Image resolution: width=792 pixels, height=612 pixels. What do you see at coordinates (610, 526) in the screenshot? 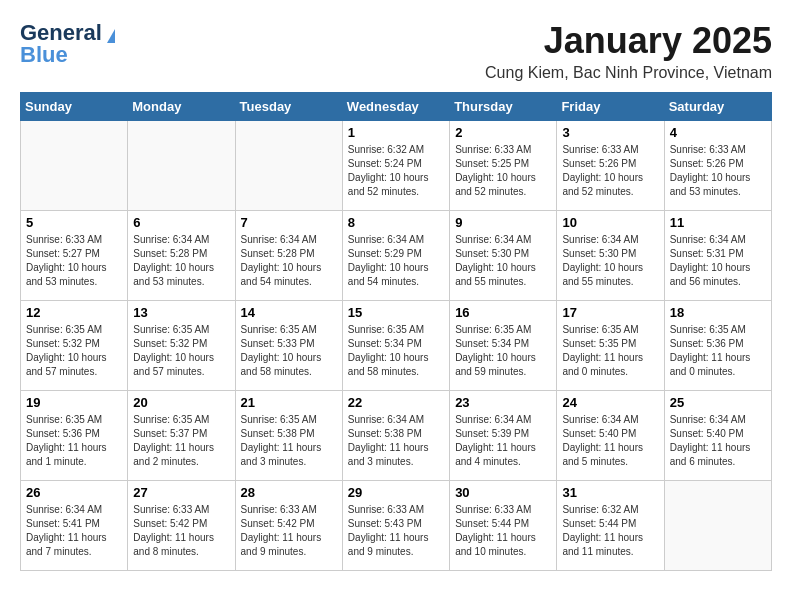
I see `calendar-cell: 31Sunrise: 6:32 AM Sunset: 5:44 PM Dayli…` at bounding box center [610, 526].